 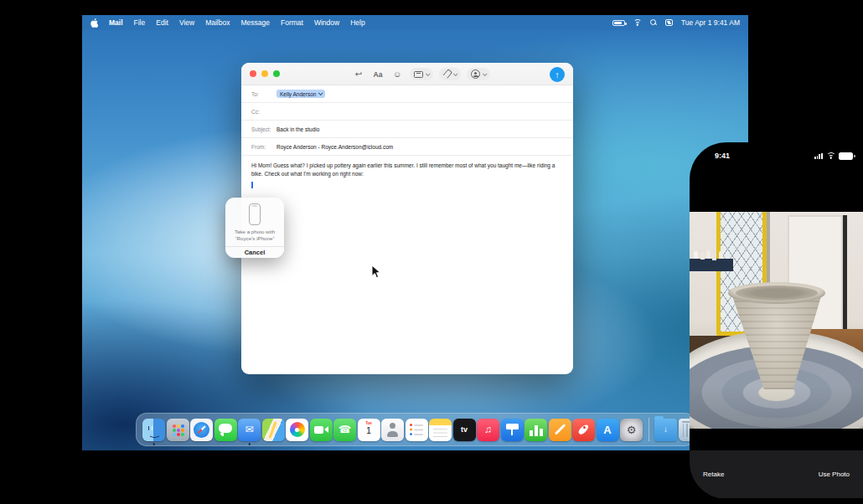 What do you see at coordinates (478, 74) in the screenshot?
I see `insert-photo-button` at bounding box center [478, 74].